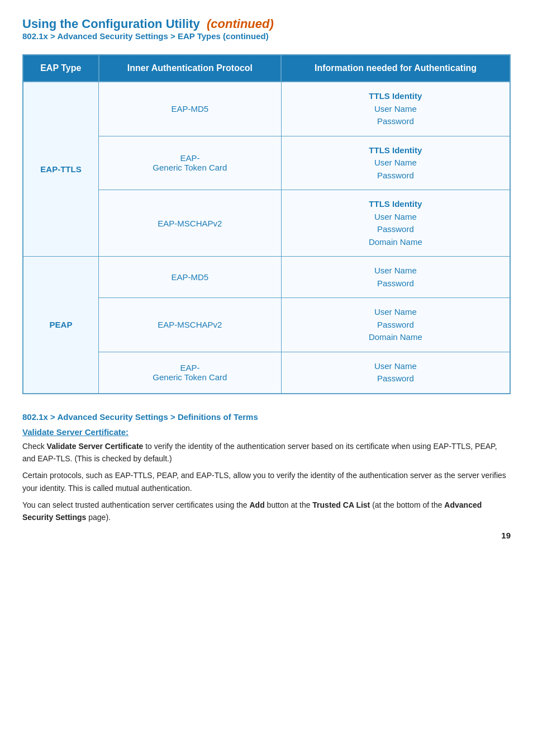  I want to click on page-title: Using the Configuration Utility (continu…, so click(266, 24).